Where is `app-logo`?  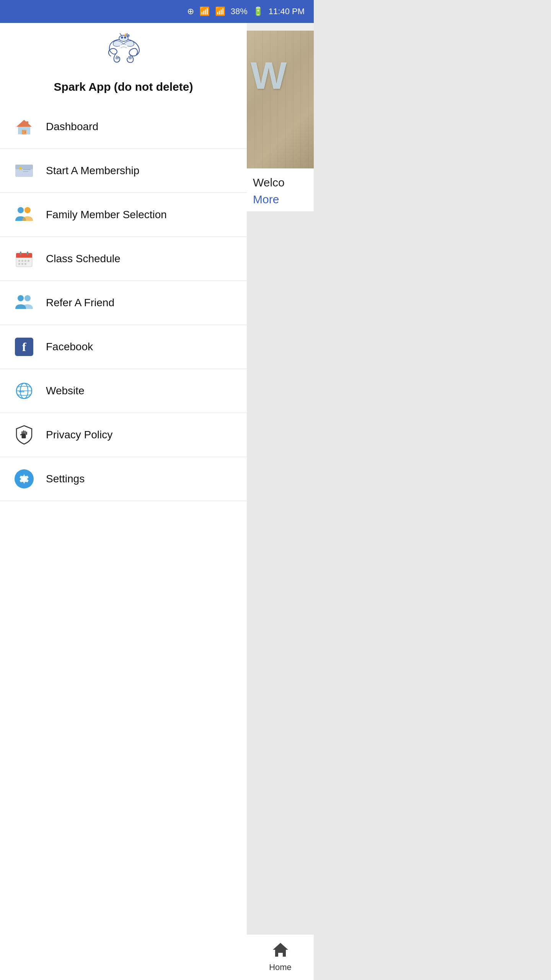 app-logo is located at coordinates (124, 52).